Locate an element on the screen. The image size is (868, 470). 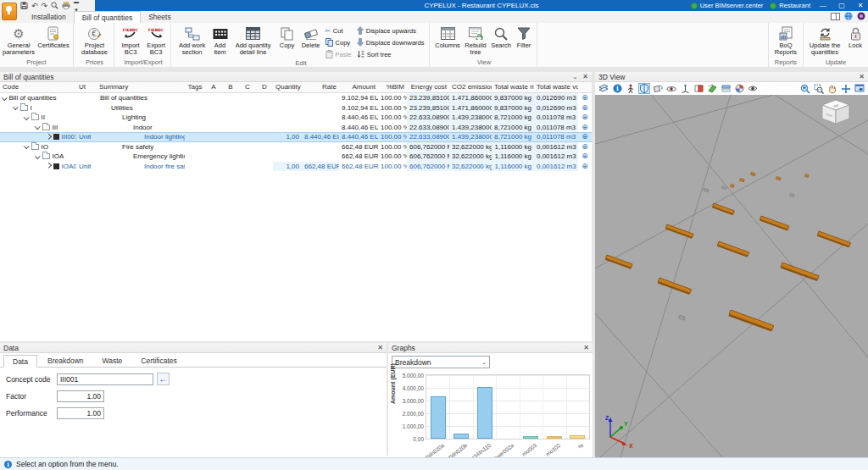
window-layout-icon is located at coordinates (836, 17).